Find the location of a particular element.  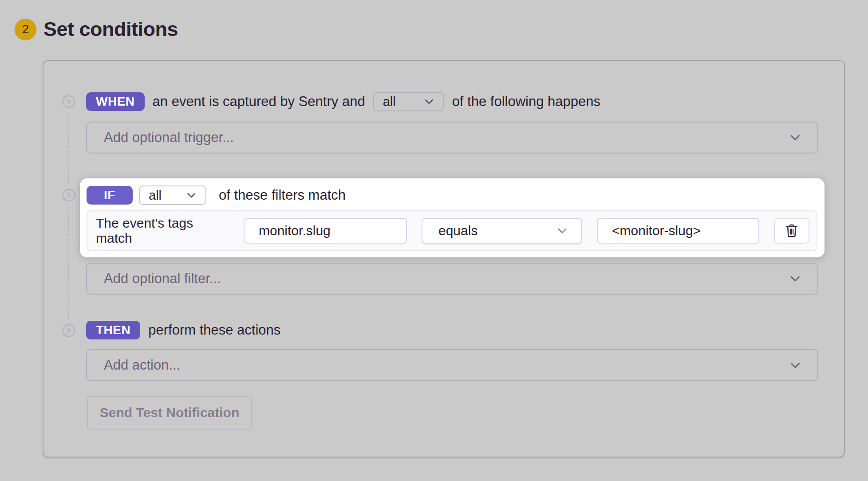

trash-icon is located at coordinates (792, 231).